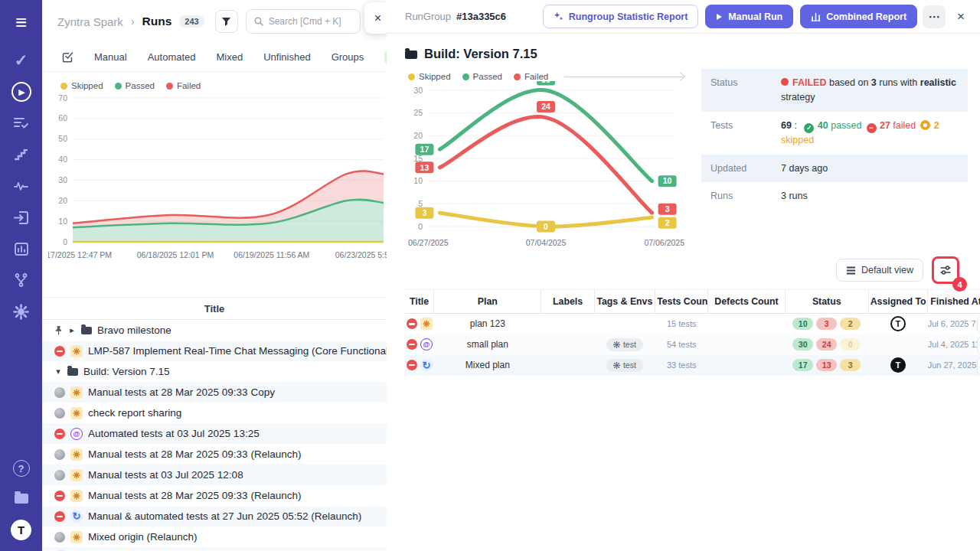 The width and height of the screenshot is (980, 551). I want to click on table-row: plan 12315 tests1032TJul 6, 2025 7:40, so click(692, 324).